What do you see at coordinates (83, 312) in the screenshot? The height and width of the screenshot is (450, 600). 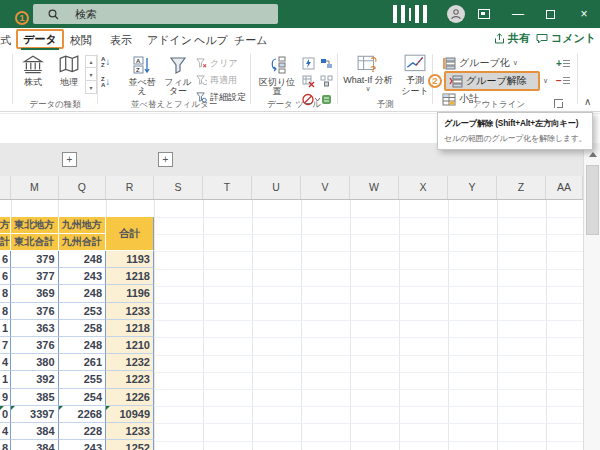 I see `cell: 253` at bounding box center [83, 312].